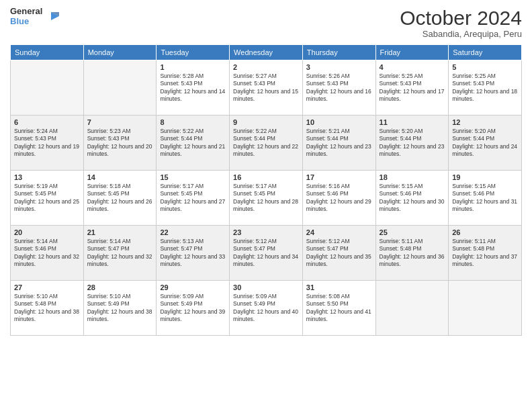  What do you see at coordinates (120, 143) in the screenshot?
I see `day-info: Sunrise: 5:23 AMSunset: 5:43 PMDaylight:…` at bounding box center [120, 143].